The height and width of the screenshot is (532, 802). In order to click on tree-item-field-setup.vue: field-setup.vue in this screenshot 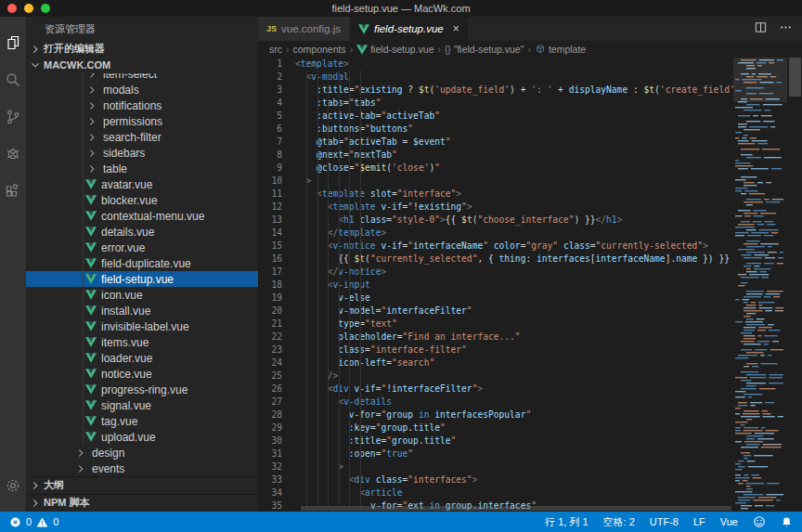, I will do `click(142, 279)`.